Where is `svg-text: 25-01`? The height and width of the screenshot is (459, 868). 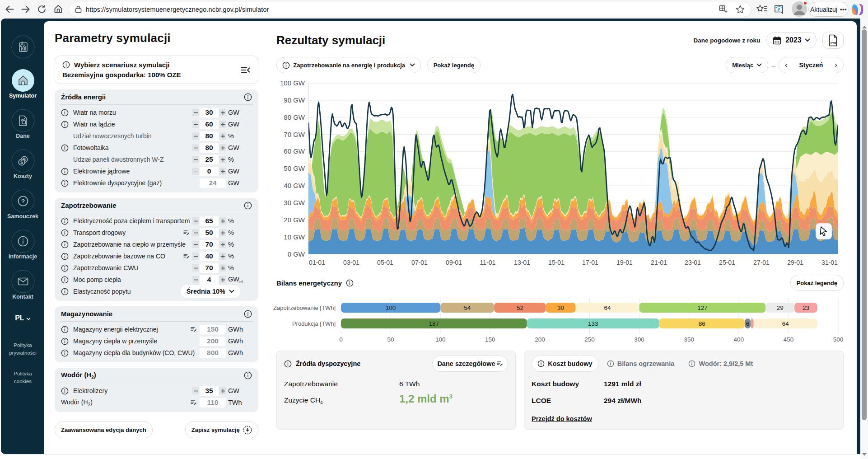 svg-text: 25-01 is located at coordinates (727, 262).